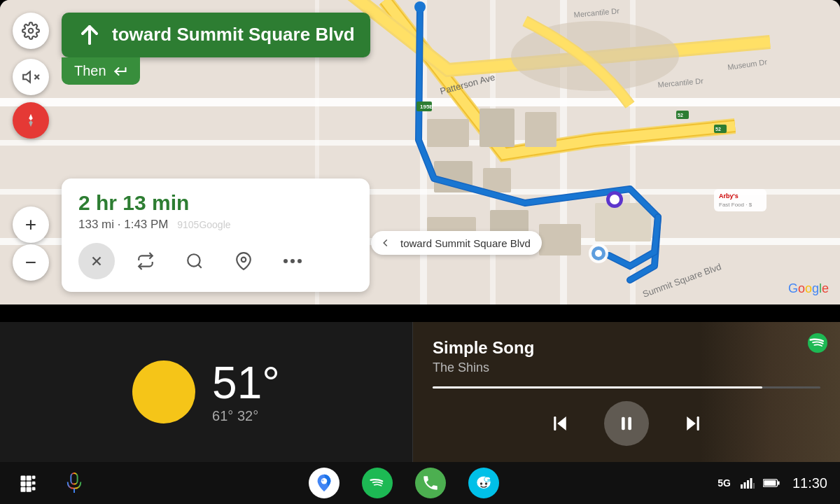 The height and width of the screenshot is (504, 840). What do you see at coordinates (31, 262) in the screenshot?
I see `zoom-out-button: −` at bounding box center [31, 262].